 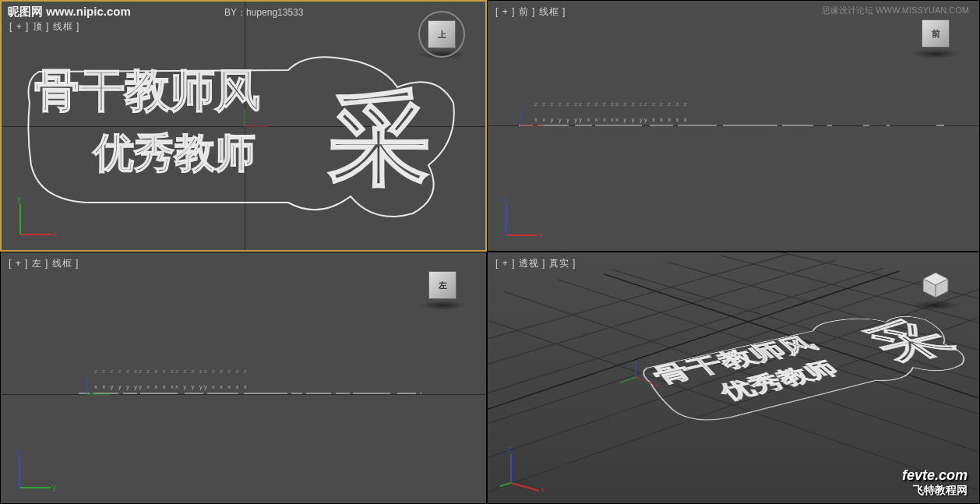 What do you see at coordinates (935, 483) in the screenshot?
I see `bottom-logo: fevte.com 飞特教程网` at bounding box center [935, 483].